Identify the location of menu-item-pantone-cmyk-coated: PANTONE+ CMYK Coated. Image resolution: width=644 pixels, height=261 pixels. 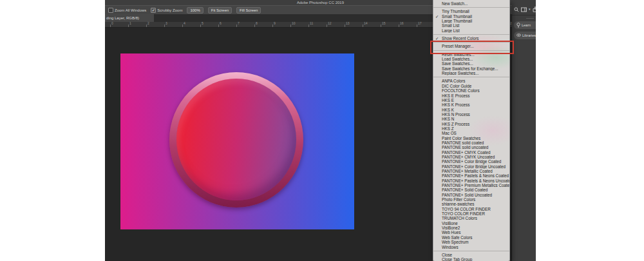
(471, 152).